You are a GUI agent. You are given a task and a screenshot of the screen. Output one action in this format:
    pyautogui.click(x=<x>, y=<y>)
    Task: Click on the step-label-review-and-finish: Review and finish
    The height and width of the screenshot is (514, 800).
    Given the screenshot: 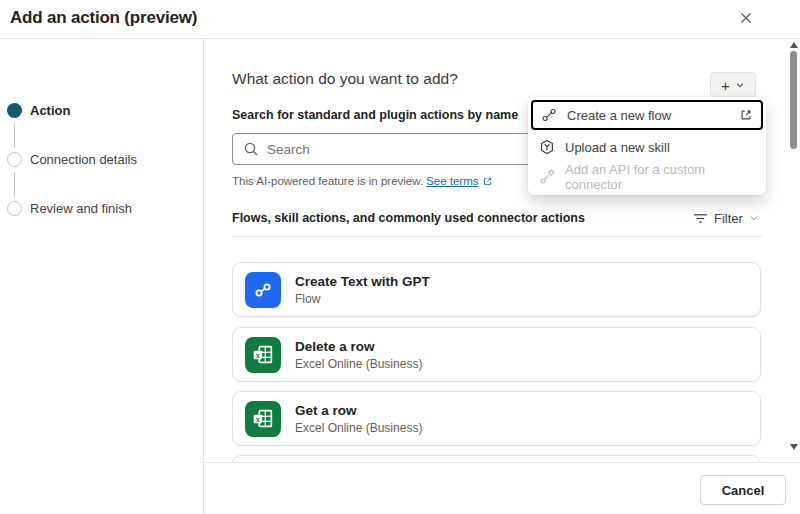 What is the action you would take?
    pyautogui.click(x=81, y=208)
    